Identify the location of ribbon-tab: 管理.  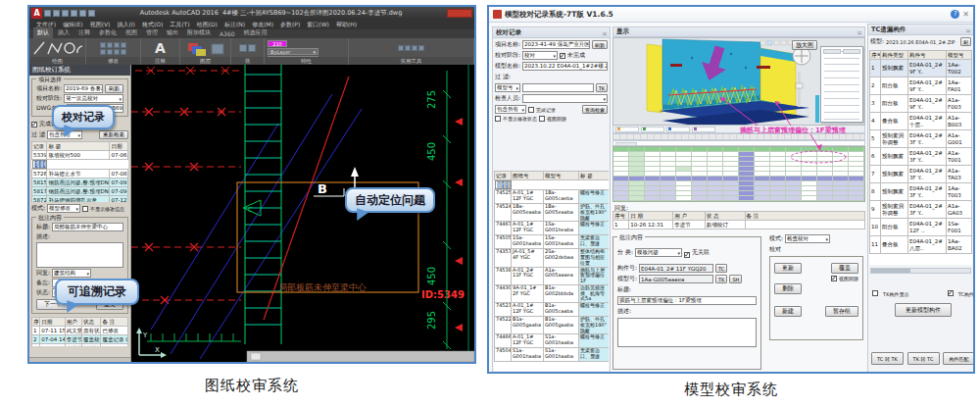
(152, 33).